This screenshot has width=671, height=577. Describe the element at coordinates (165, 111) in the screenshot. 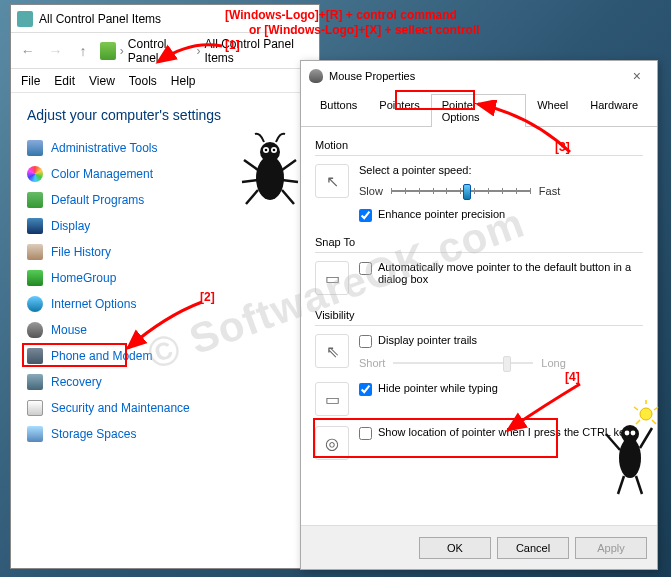

I see `heading-area: Adjust your computer's settings` at that location.